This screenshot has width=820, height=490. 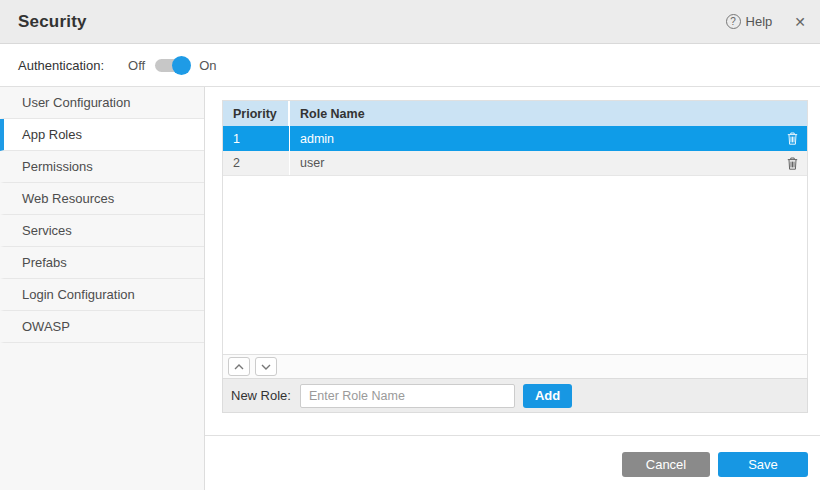 I want to click on move-down-button, so click(x=266, y=366).